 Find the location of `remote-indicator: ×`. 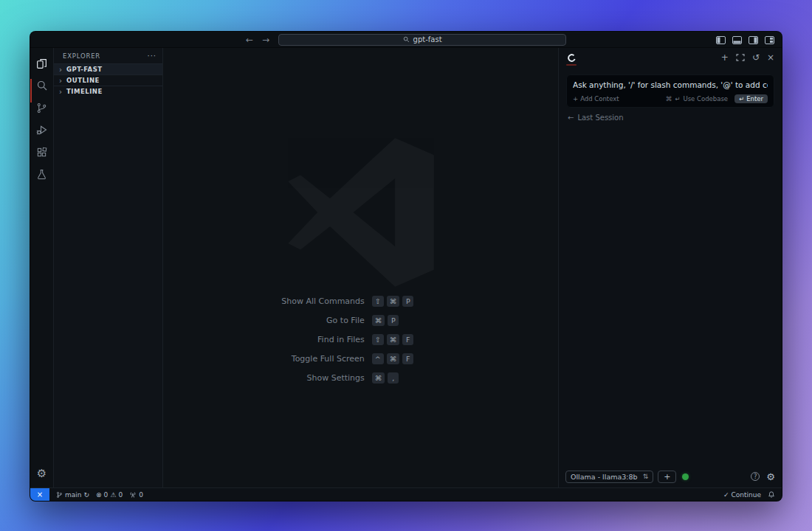

remote-indicator: × is located at coordinates (40, 494).